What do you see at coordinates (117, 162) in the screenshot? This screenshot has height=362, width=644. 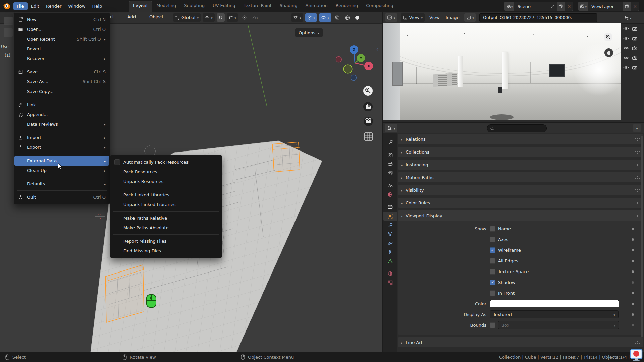 I see `auto-pack-checkbox` at bounding box center [117, 162].